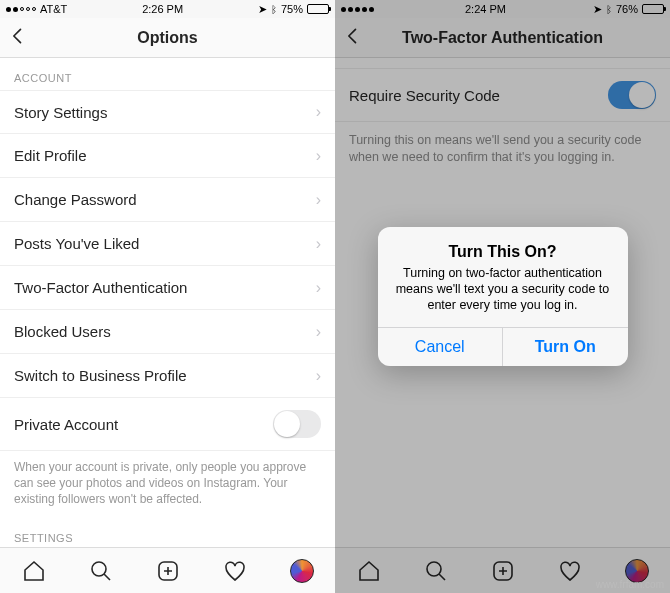  Describe the element at coordinates (502, 149) in the screenshot. I see `require-code-description: Turning this on means we'll send you a s…` at that location.